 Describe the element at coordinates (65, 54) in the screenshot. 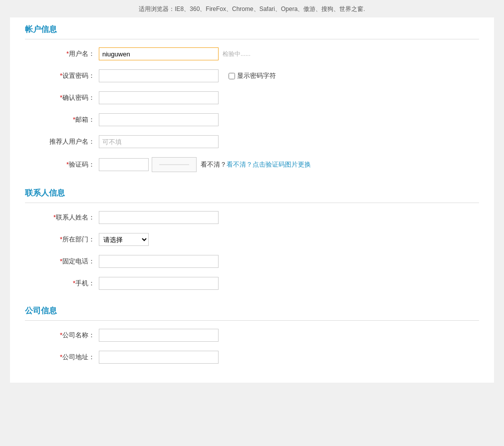

I see `username-label: *用户名：` at that location.